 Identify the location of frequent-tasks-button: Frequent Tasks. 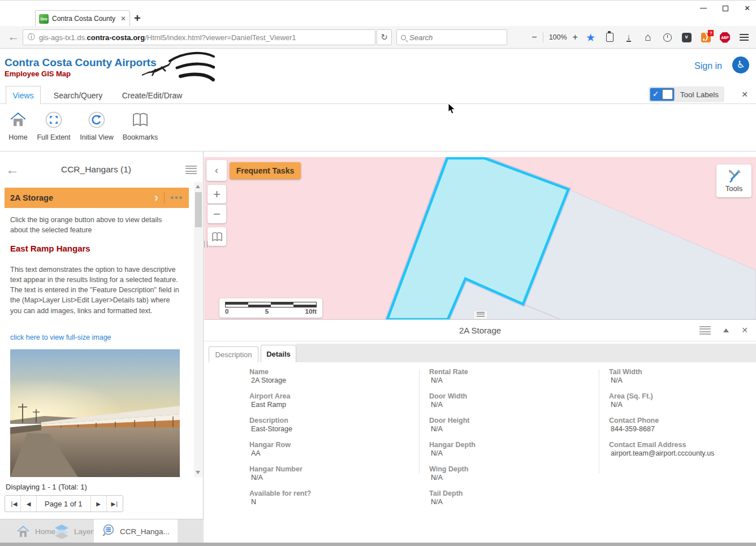
(265, 171).